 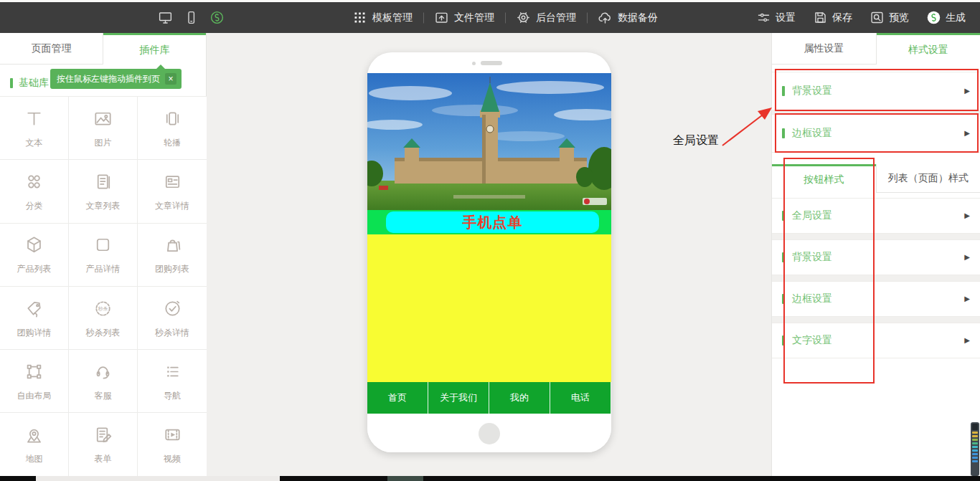 I want to click on form-pencil-icon, so click(x=103, y=434).